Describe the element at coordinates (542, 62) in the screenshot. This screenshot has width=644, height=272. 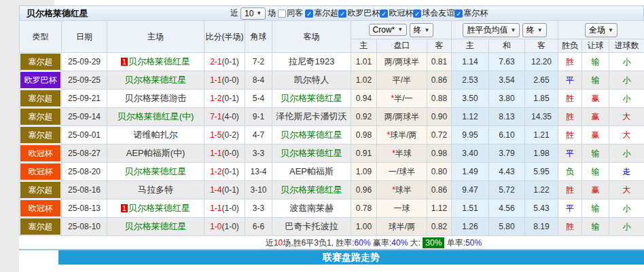
I see `mean-away-cell: 12.20` at that location.